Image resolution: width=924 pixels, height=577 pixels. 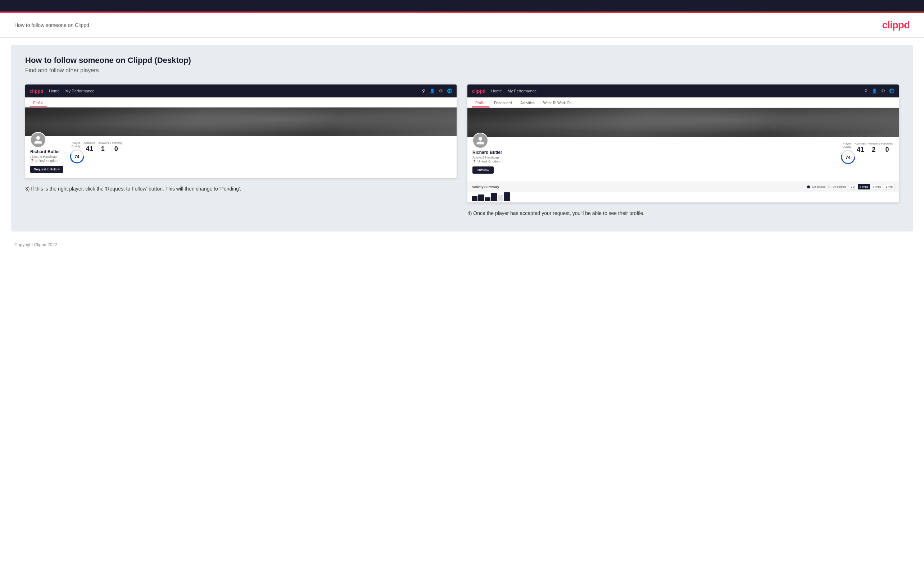 What do you see at coordinates (241, 131) in the screenshot?
I see `screenshot-frame-1: clippd Home My Performance ⚲ 👤 ⚙ 🌐 Profi…` at bounding box center [241, 131].